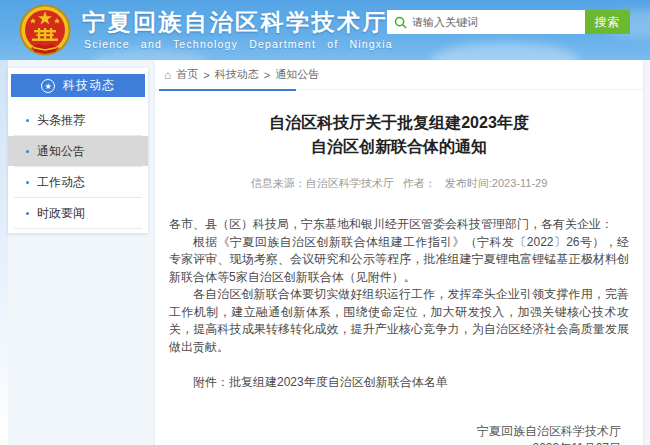  What do you see at coordinates (235, 22) in the screenshot?
I see `site-title: 宁夏回族自治区科学技术厅` at bounding box center [235, 22].